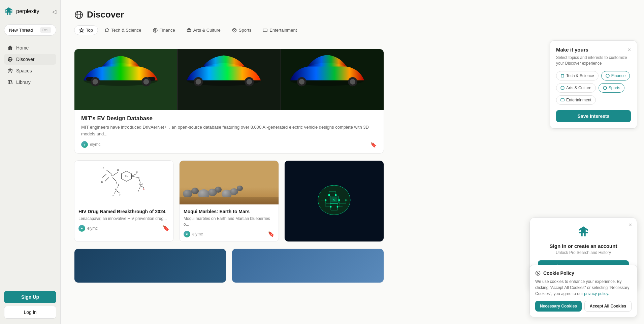  I want to click on privacy-policy-link: privacy policy., so click(597, 294).